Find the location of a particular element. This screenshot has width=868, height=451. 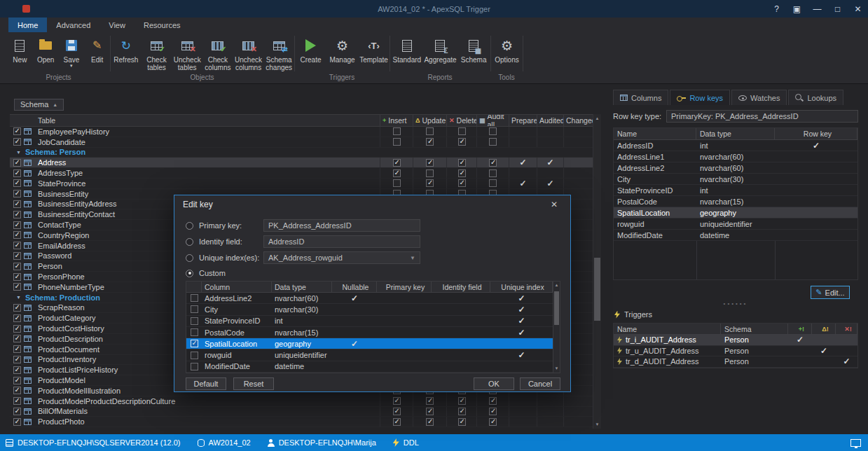

table-row: EmployeePayHistory is located at coordinates (301, 132).